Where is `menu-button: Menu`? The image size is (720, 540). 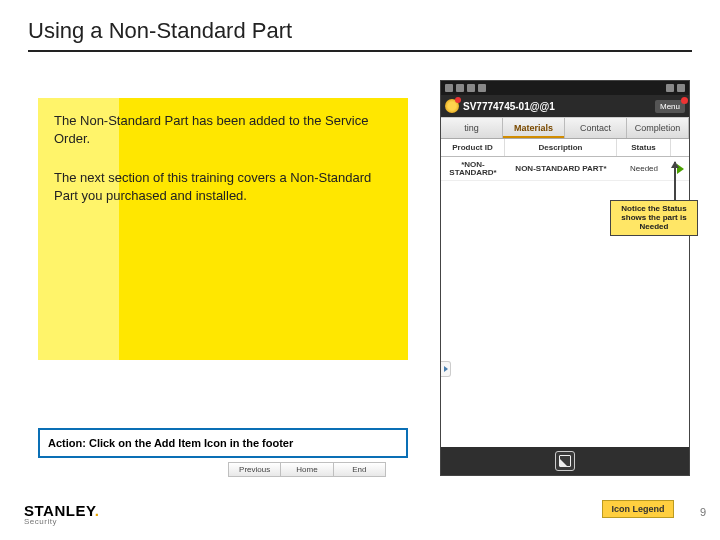
menu-button: Menu is located at coordinates (670, 106).